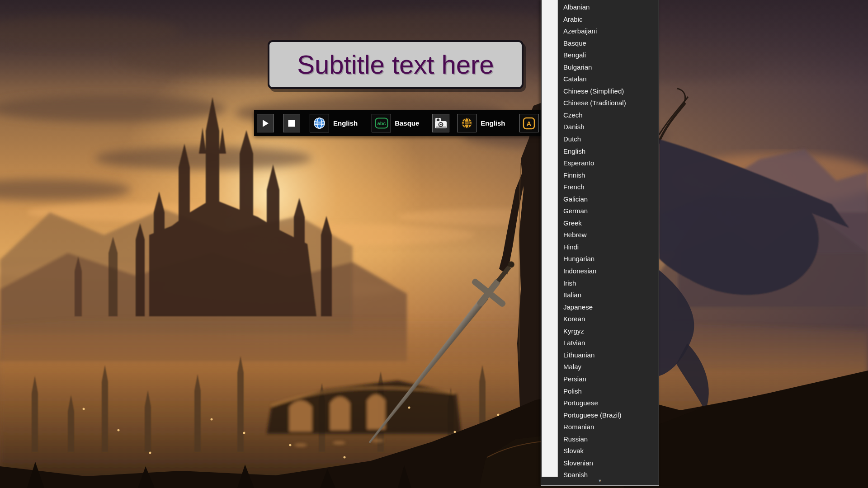 This screenshot has width=868, height=488. Describe the element at coordinates (292, 123) in the screenshot. I see `stop-button` at that location.